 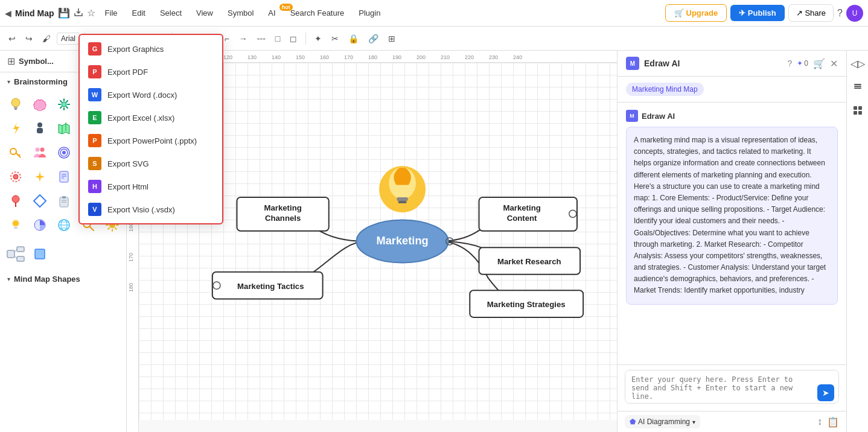 I want to click on shape-diamond, so click(x=40, y=201).